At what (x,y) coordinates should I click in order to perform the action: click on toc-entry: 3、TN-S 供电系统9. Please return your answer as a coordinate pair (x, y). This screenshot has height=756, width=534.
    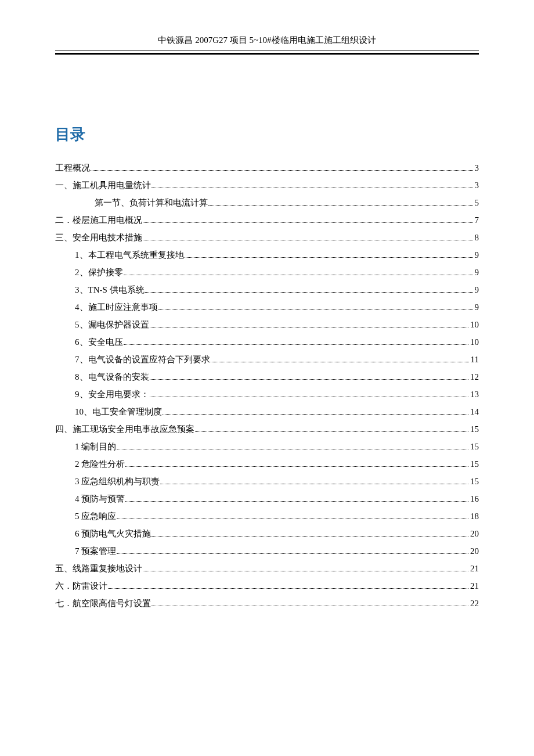
    Looking at the image, I should click on (277, 290).